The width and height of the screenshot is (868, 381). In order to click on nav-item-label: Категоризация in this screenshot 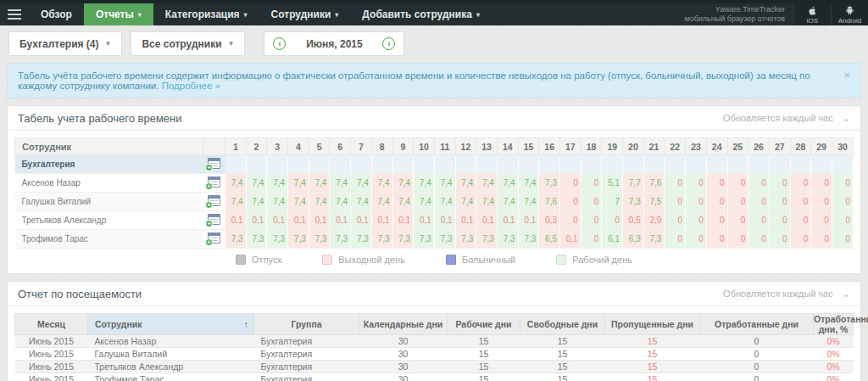, I will do `click(203, 14)`.